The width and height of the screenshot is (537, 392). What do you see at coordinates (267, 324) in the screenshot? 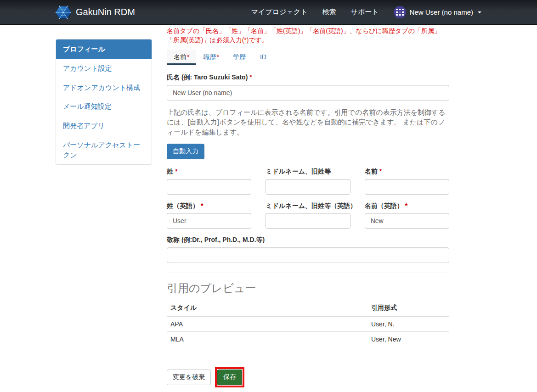
I see `citation-style-cell: APA` at bounding box center [267, 324].